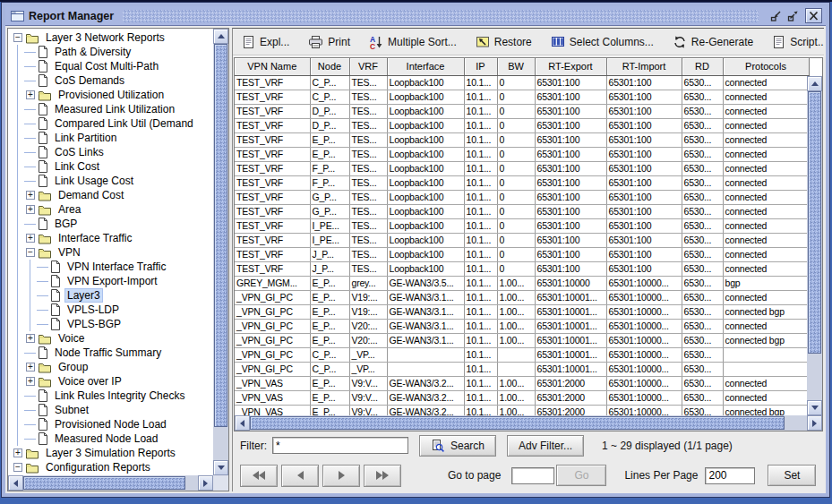 The image size is (832, 504). Describe the element at coordinates (516, 66) in the screenshot. I see `column-header-bw: BW` at that location.